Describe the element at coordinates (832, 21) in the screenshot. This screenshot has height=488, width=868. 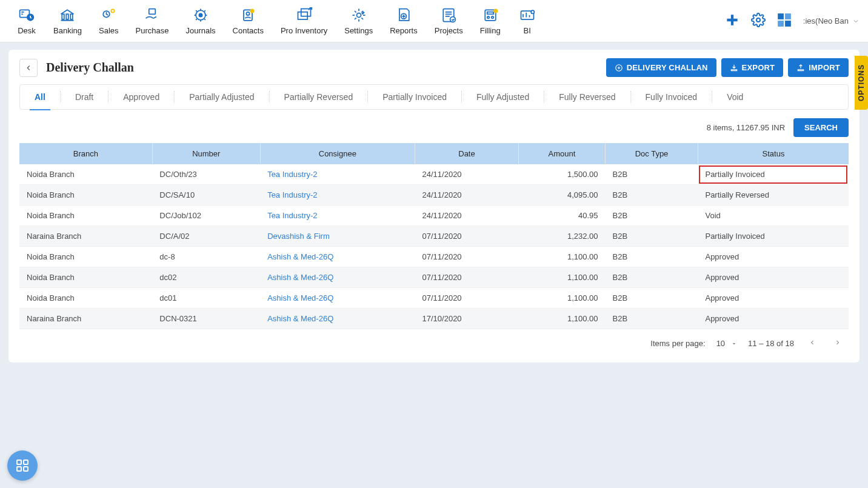
I see `company-selector: :ies(Neo Ban` at that location.